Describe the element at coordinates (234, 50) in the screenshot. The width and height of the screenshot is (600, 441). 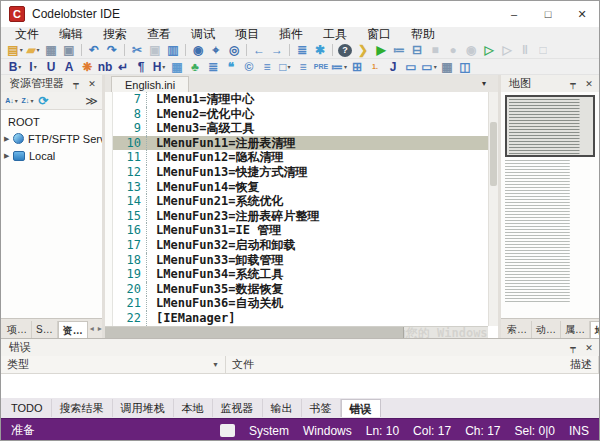
I see `find-in-files-button: ◎` at that location.